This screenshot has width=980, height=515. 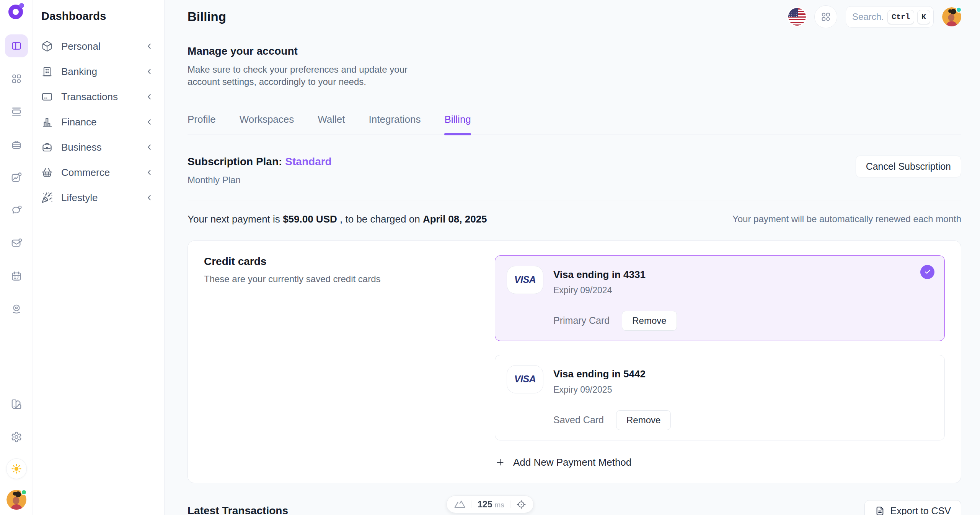 What do you see at coordinates (342, 279) in the screenshot?
I see `credit-cards-subtitle: These are your currently saved credit ca…` at bounding box center [342, 279].